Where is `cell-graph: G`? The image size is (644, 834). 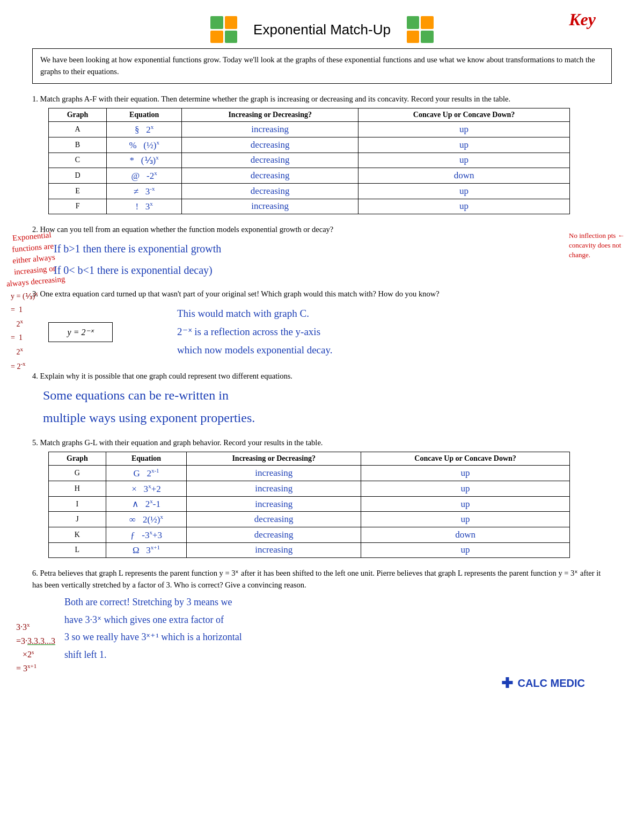 cell-graph: G is located at coordinates (77, 474).